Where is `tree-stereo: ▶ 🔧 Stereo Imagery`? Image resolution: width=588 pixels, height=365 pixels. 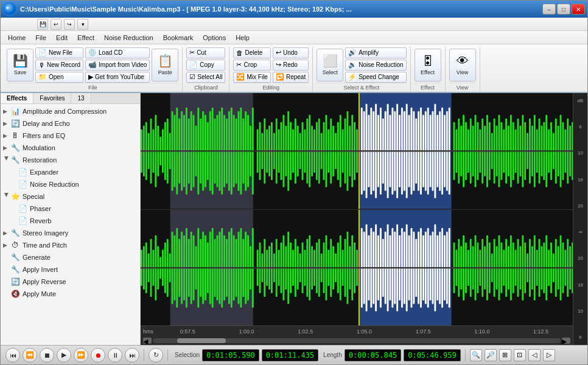
tree-stereo: ▶ 🔧 Stereo Imagery is located at coordinates (71, 233).